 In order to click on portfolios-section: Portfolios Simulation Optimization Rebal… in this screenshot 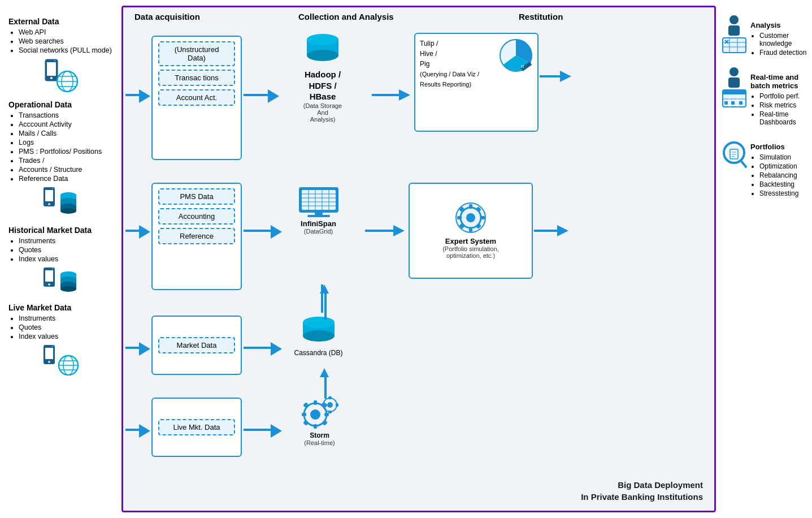, I will do `click(765, 167)`.